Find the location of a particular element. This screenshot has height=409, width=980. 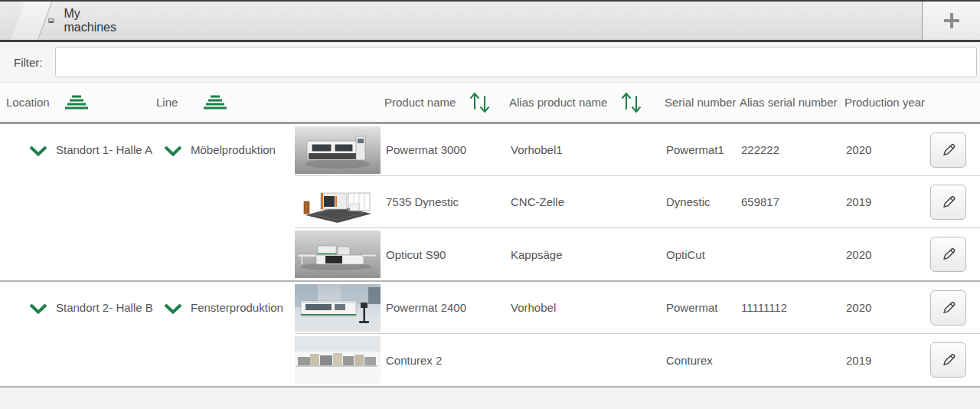

filter-input is located at coordinates (516, 62).